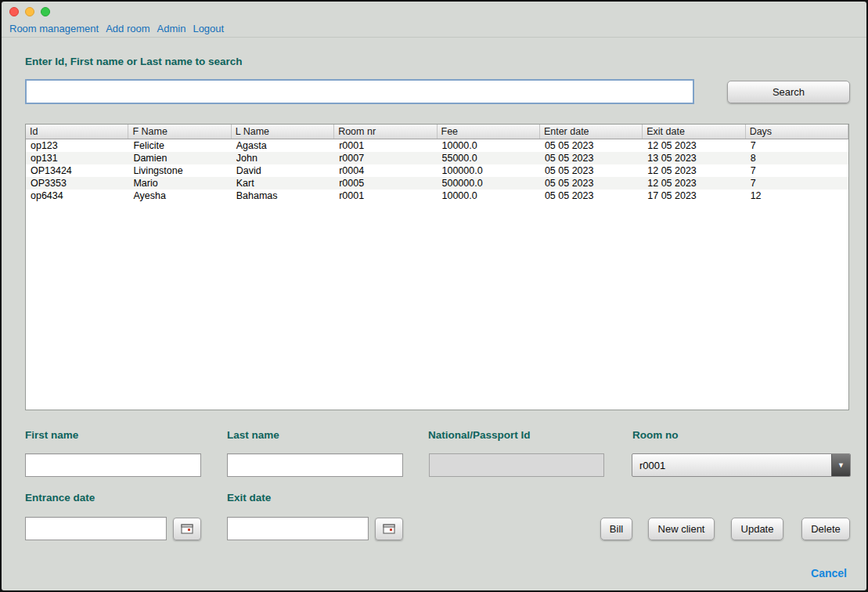 This screenshot has height=592, width=868. I want to click on exit-date-calendar-button, so click(389, 529).